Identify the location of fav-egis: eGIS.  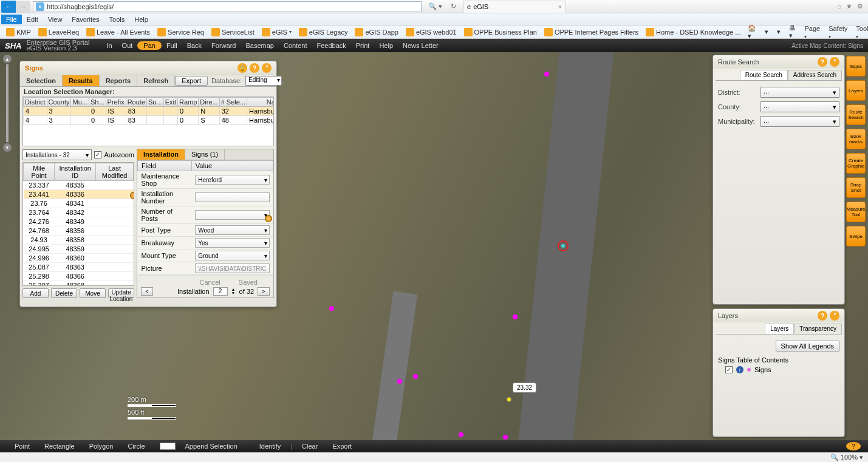
(277, 32).